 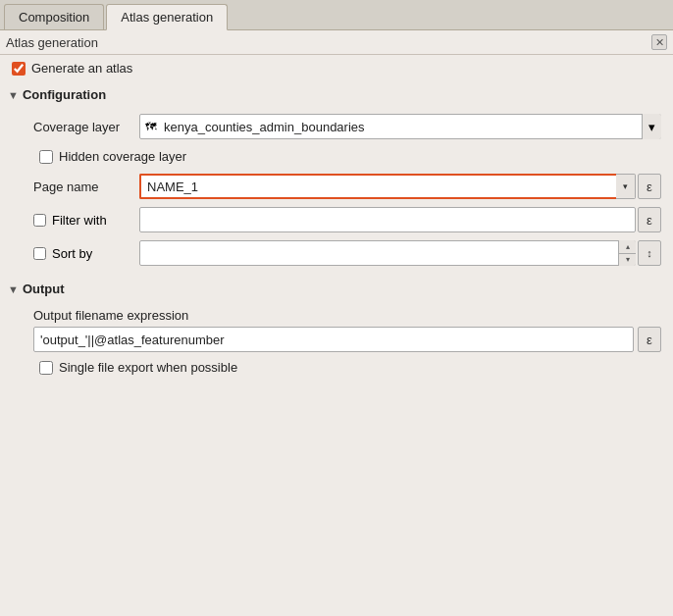 I want to click on tab-composition: Composition, so click(x=54, y=17).